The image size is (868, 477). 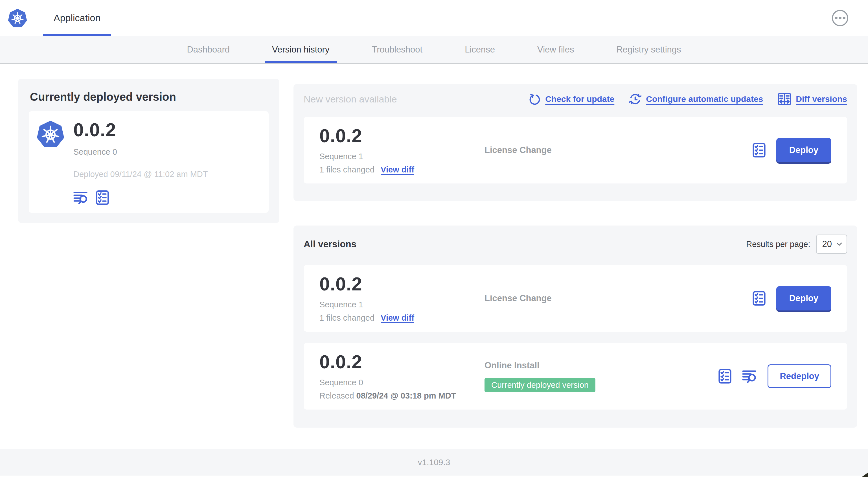 What do you see at coordinates (149, 162) in the screenshot?
I see `deployed-version-card: 0.0.2 Sequence 0 Deployed 09/11/24 @ 11:…` at bounding box center [149, 162].